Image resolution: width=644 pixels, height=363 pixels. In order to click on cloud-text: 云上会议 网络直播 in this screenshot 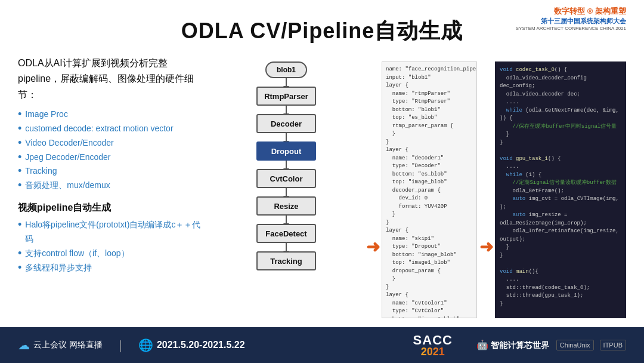, I will do `click(68, 345)`.